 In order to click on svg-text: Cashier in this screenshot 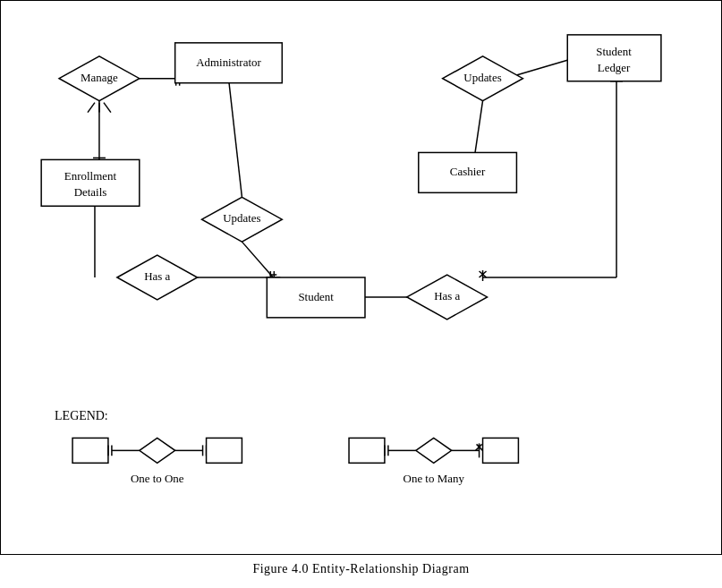, I will do `click(468, 172)`.